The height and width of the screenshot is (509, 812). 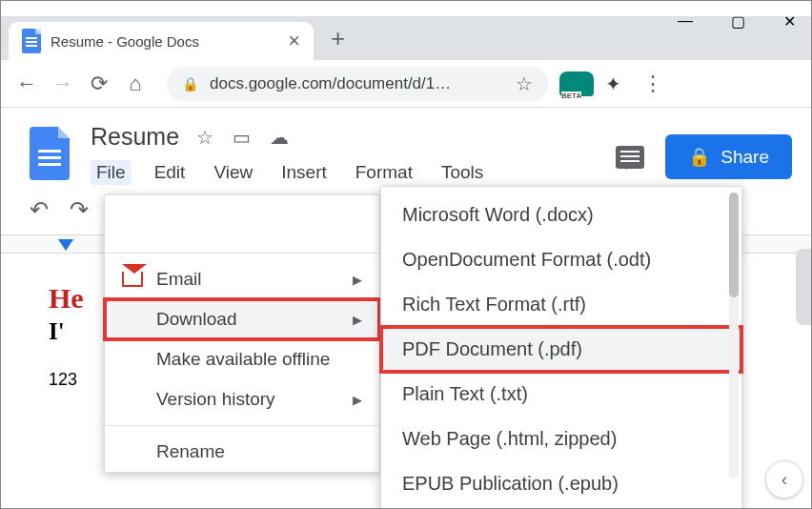 I want to click on cloud-status-icon: ☁, so click(x=279, y=137).